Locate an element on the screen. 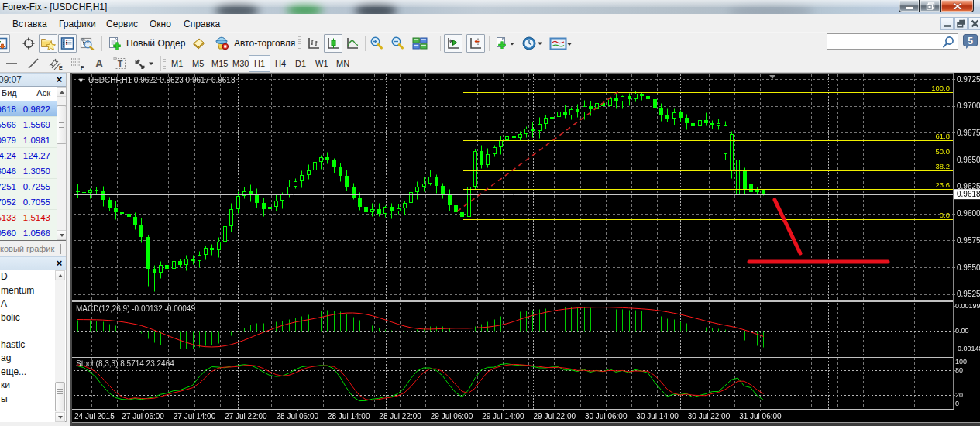 This screenshot has width=980, height=426. mdi-close-icon is located at coordinates (975, 23).